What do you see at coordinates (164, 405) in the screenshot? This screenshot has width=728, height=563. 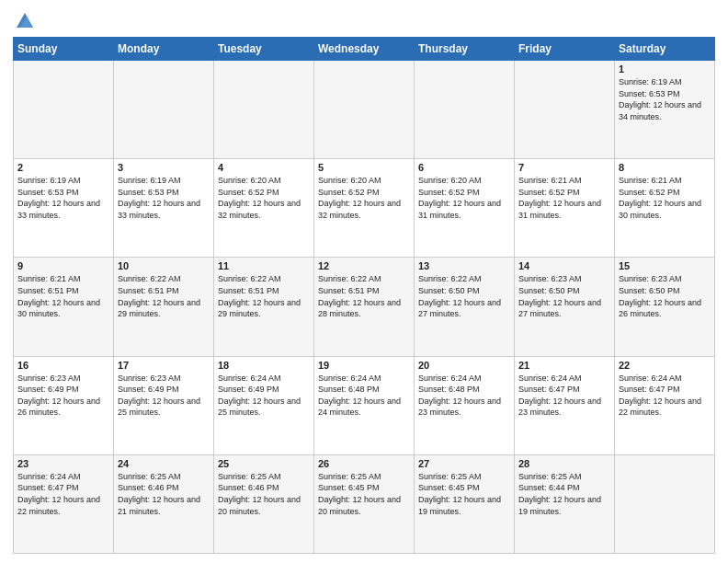 I see `day-cell: 17Sunrise: 6:23 AM Sunset: 6:49 PM Dayli…` at bounding box center [164, 405].